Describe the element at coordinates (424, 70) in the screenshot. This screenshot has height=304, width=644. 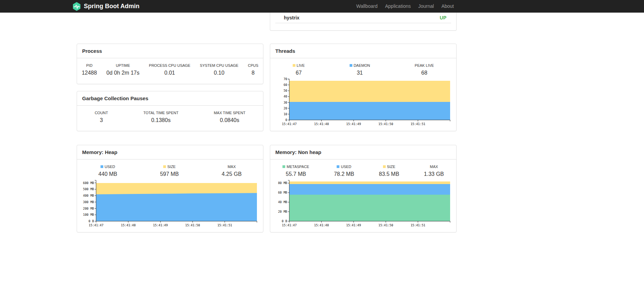
I see `metric-peak-live-threads: PEAK LIVE 68` at that location.